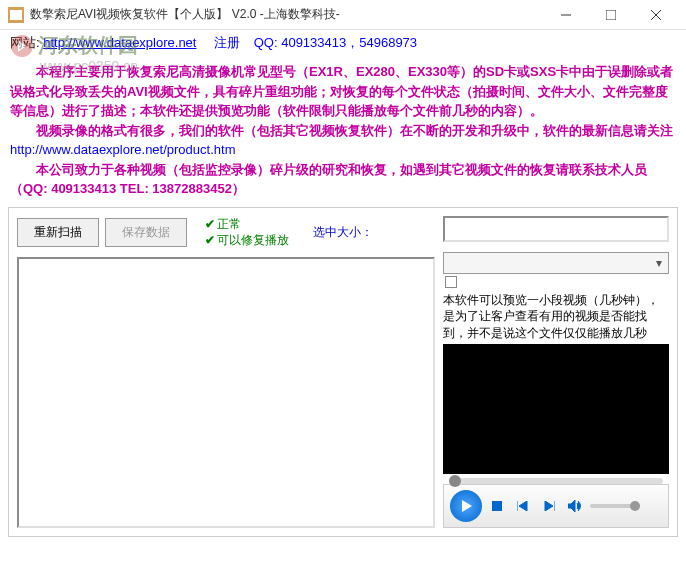 Image resolution: width=686 pixels, height=569 pixels. I want to click on next-button, so click(549, 506).